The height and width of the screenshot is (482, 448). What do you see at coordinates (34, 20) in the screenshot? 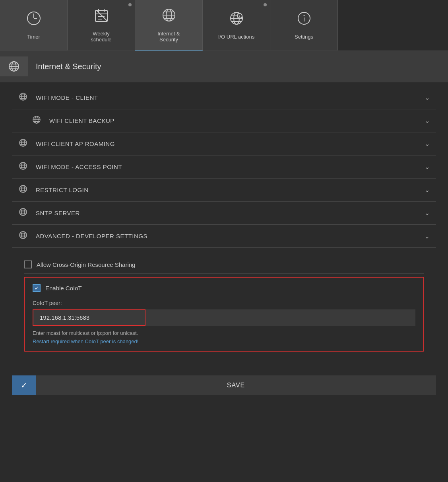
I see `clock-icon` at bounding box center [34, 20].